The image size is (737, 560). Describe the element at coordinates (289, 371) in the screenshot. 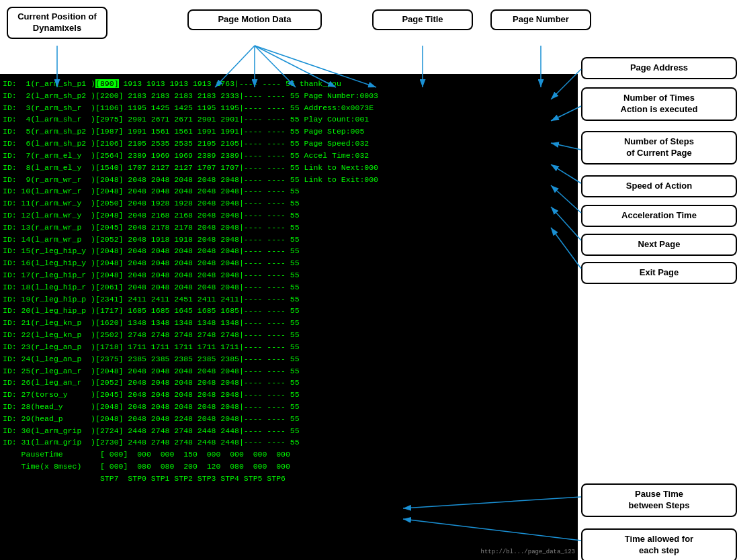

I see `terminal-line: ID: 25(r_leg_an_r )[2048] 2048 2048 2048…` at that location.